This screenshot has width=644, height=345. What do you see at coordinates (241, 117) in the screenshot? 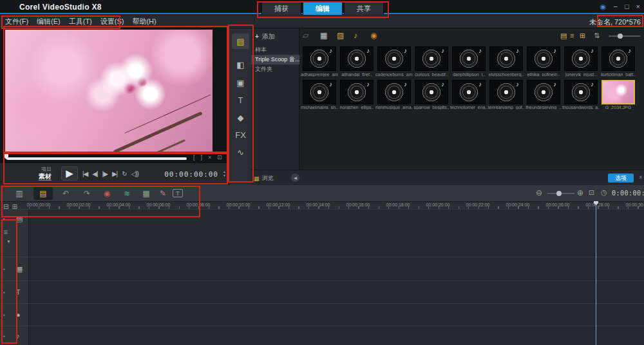
I see `graphic-icon: ◆` at bounding box center [241, 117].